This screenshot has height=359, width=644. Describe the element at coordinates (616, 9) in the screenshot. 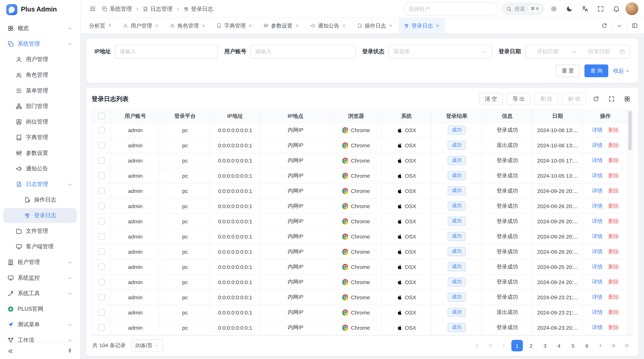

I see `notifications-button` at that location.